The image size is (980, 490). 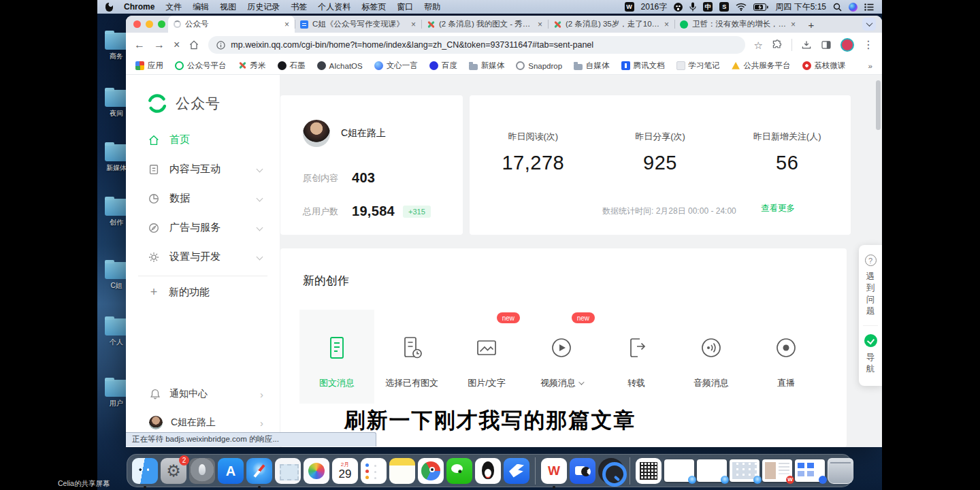 I want to click on qq-icon, so click(x=488, y=471).